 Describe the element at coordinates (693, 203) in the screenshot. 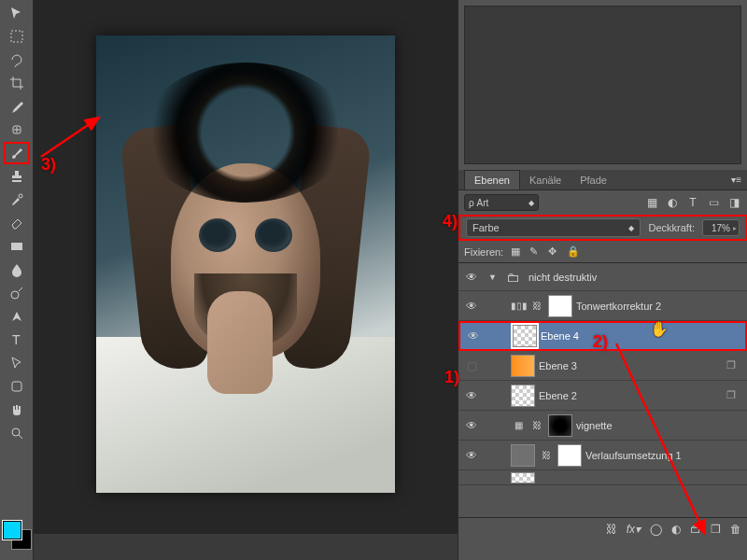

I see `filter-type-icon: T` at that location.